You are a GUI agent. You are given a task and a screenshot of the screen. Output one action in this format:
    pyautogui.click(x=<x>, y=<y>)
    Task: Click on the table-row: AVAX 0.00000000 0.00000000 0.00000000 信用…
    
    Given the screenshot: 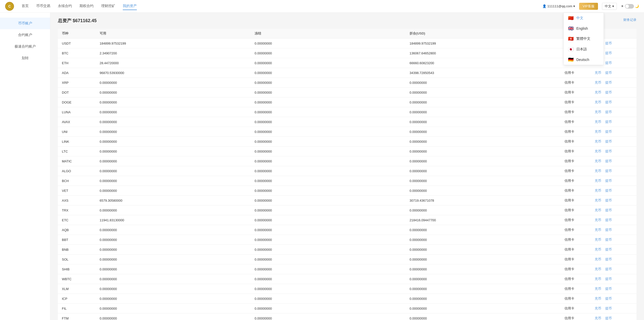 What is the action you would take?
    pyautogui.click(x=347, y=122)
    